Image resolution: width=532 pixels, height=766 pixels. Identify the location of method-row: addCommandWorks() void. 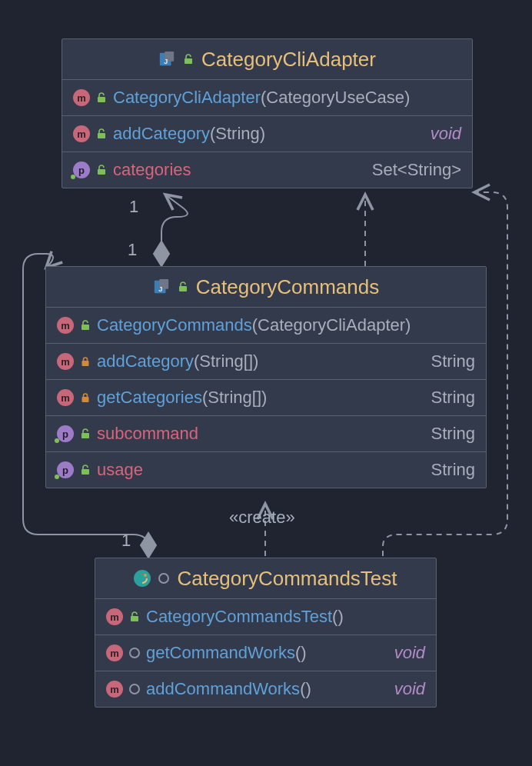
(266, 689).